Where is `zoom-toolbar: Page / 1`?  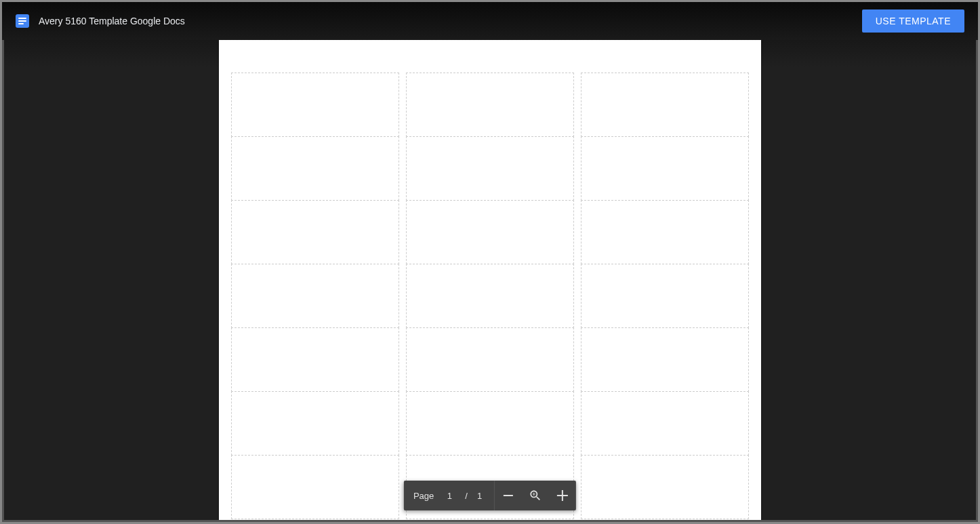 zoom-toolbar: Page / 1 is located at coordinates (490, 496).